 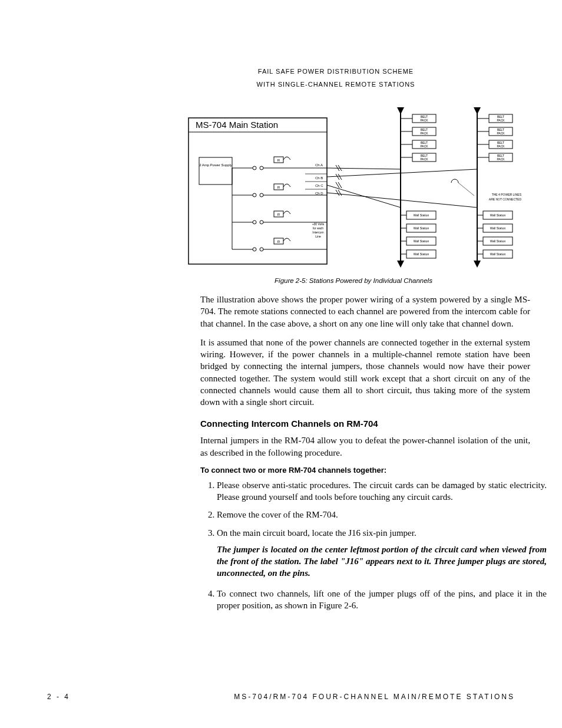 What do you see at coordinates (382, 515) in the screenshot?
I see `list-item: Remove the cover of the RM-704.` at bounding box center [382, 515].